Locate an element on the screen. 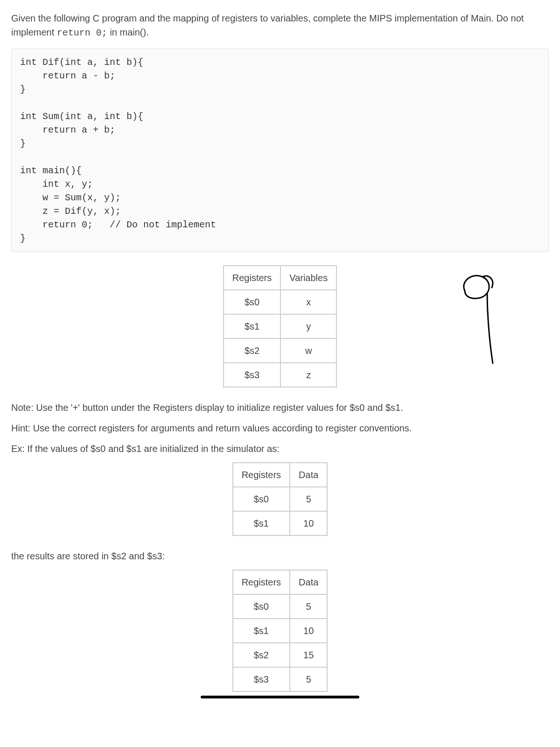 Image resolution: width=560 pixels, height=747 pixels. register-variable-table: Registers Variables $s0 x $s1 y $s2 w $s… is located at coordinates (280, 326).